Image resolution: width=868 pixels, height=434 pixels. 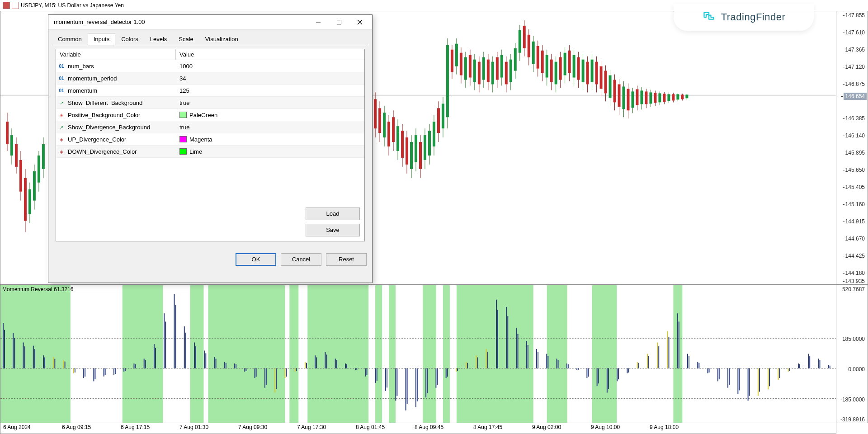 I want to click on time-label: 9 Aug 10:00, so click(x=605, y=427).